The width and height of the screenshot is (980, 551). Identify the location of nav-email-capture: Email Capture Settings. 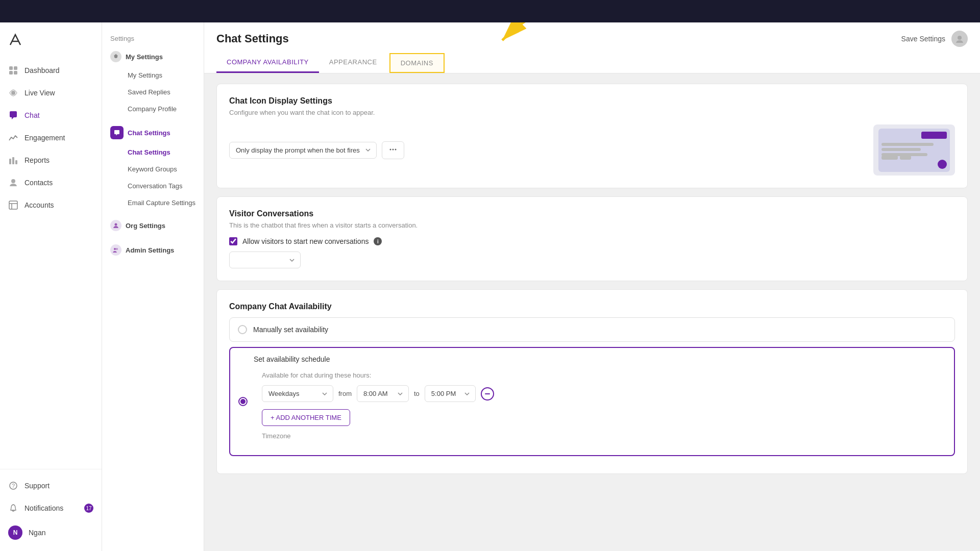
(163, 203).